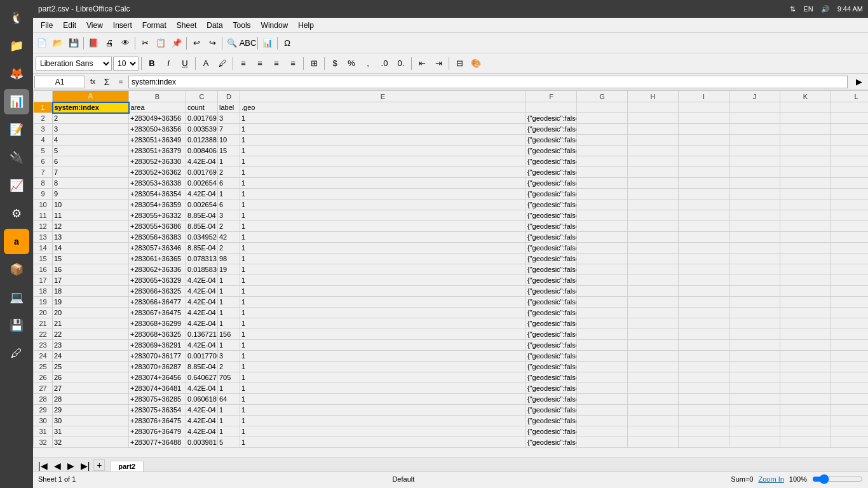 The width and height of the screenshot is (868, 488). What do you see at coordinates (383, 140) in the screenshot?
I see `cell-E4: 1` at bounding box center [383, 140].